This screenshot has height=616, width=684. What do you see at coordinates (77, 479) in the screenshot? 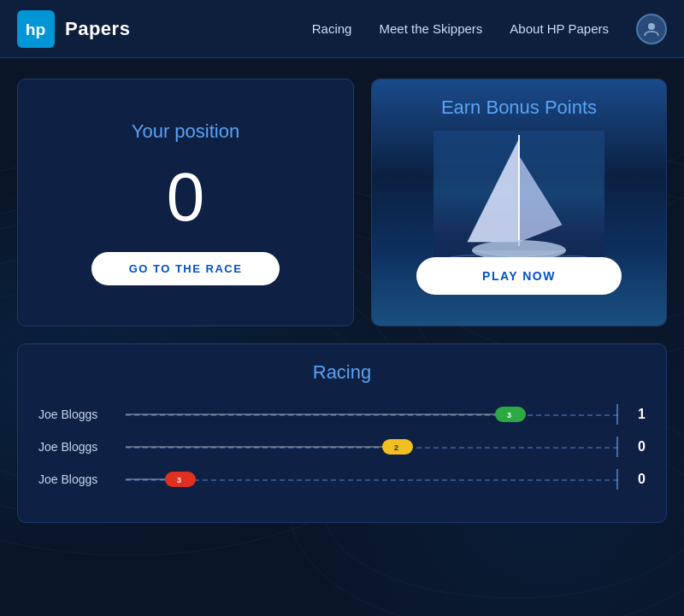
I see `racer-name-3: Joe Bloggs` at bounding box center [77, 479].